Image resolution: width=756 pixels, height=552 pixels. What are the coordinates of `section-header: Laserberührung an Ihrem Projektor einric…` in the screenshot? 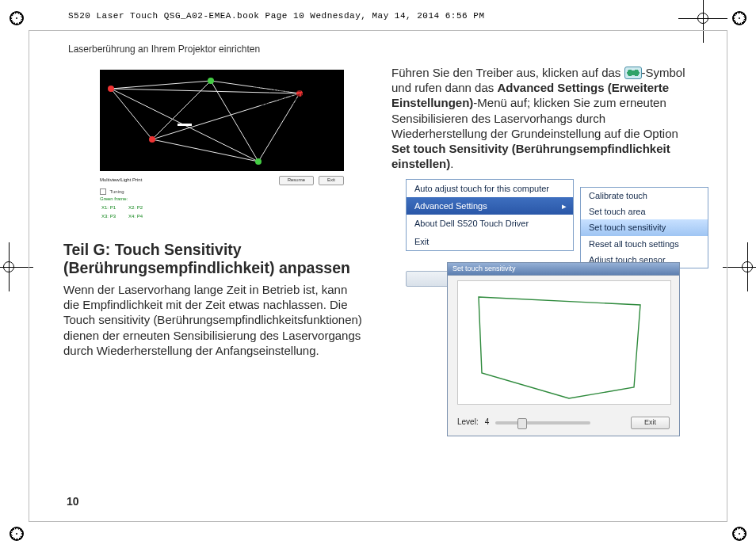 It's located at (164, 49).